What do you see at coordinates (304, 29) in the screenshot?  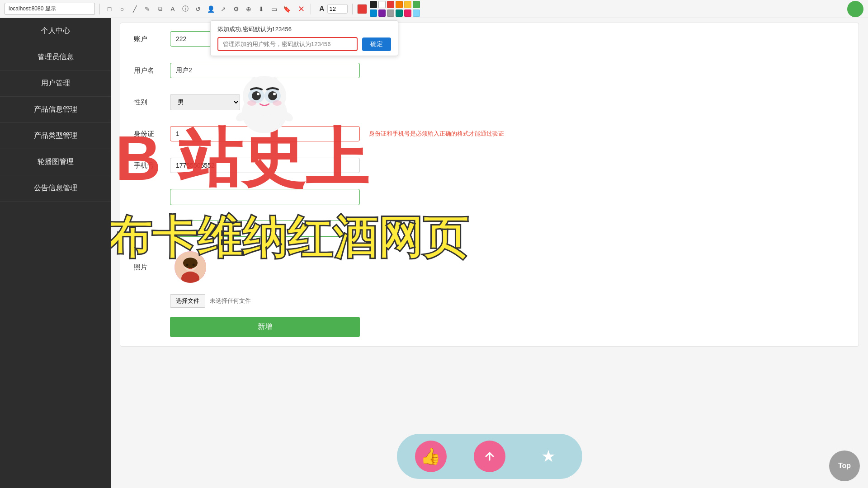 I see `notification-title: 添加成功,密码默认为123456` at bounding box center [304, 29].